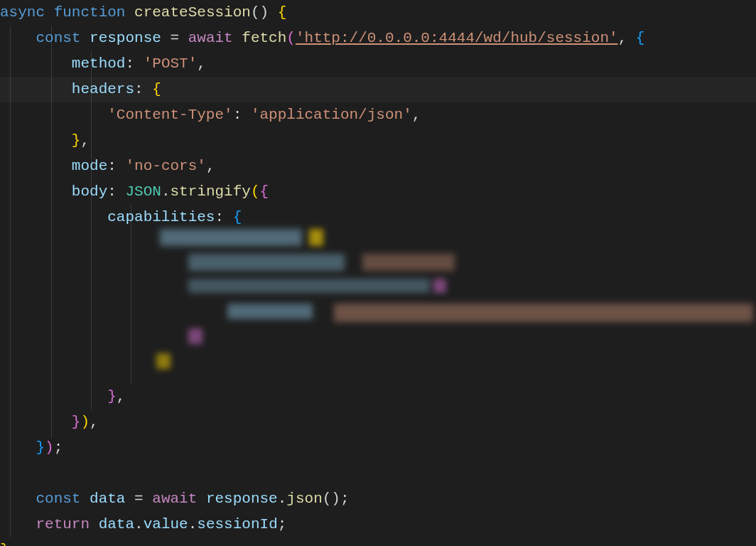 The image size is (756, 546). Describe the element at coordinates (264, 38) in the screenshot. I see `function-call: fetch` at that location.